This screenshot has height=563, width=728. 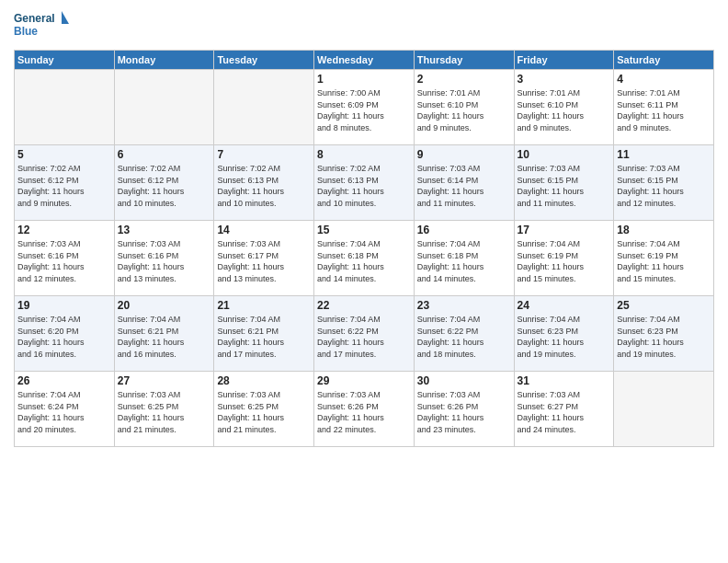 I want to click on day-number: 1, so click(x=364, y=79).